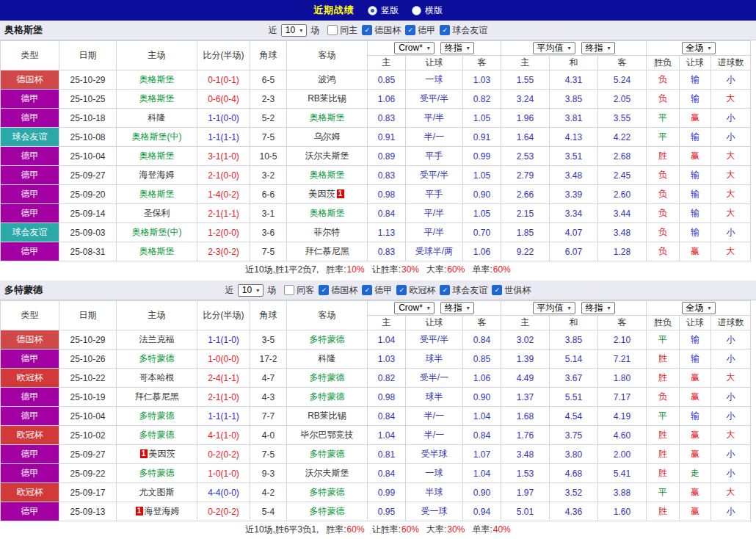 The image size is (756, 539). What do you see at coordinates (269, 137) in the screenshot?
I see `corner-count: 7-5` at bounding box center [269, 137].